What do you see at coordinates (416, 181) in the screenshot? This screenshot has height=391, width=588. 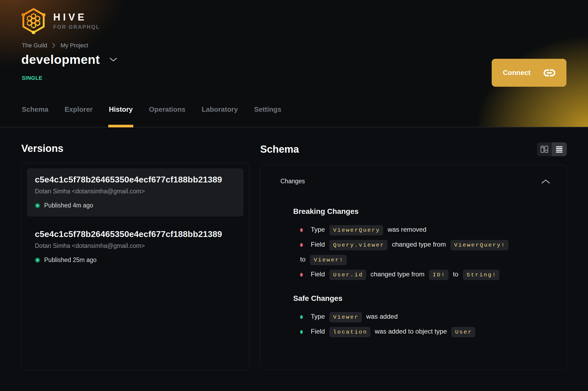 I see `changes-accordion-header: Changes` at bounding box center [416, 181].